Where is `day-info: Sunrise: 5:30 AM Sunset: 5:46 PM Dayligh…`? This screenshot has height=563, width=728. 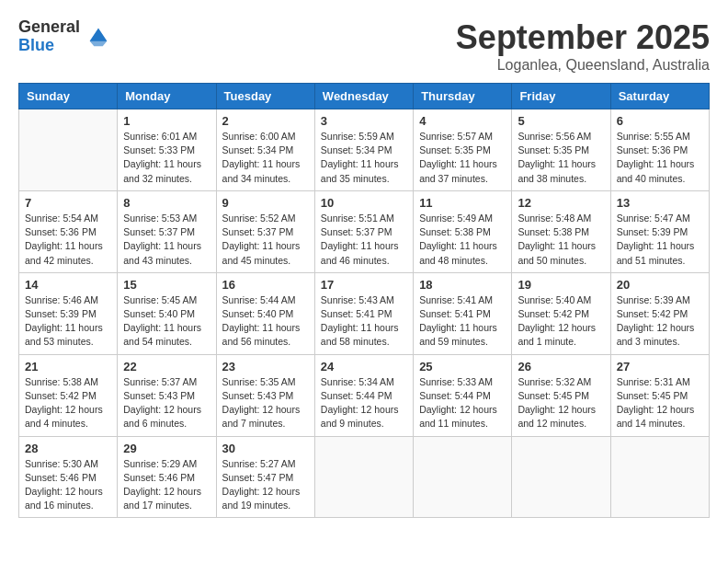
day-info: Sunrise: 5:30 AM Sunset: 5:46 PM Dayligh… is located at coordinates (68, 486).